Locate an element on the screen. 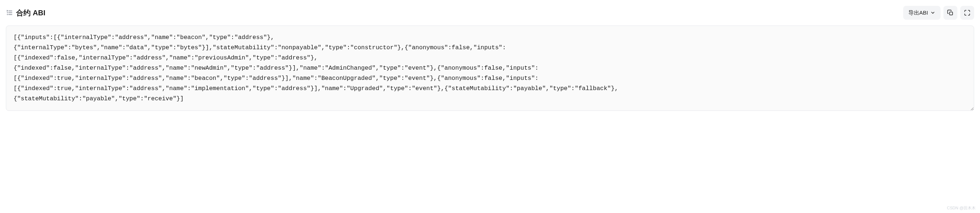 Image resolution: width=980 pixels, height=213 pixels. chevron-down-icon is located at coordinates (933, 13).